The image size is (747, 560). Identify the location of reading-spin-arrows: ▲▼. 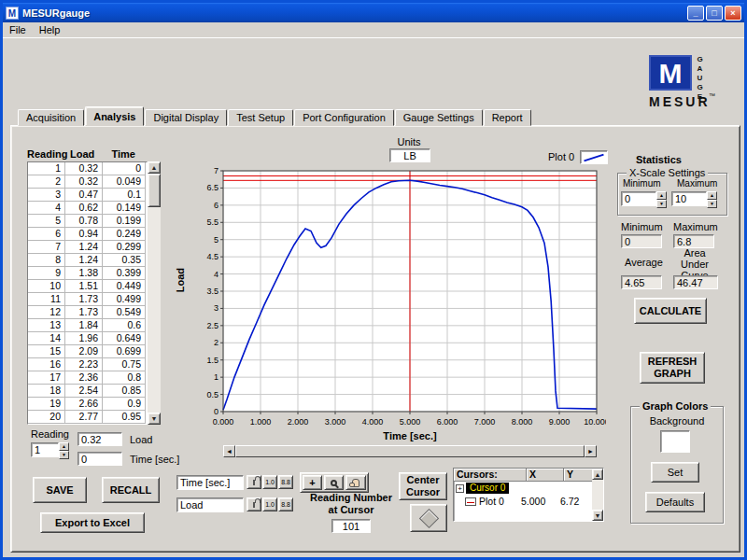
(63, 450).